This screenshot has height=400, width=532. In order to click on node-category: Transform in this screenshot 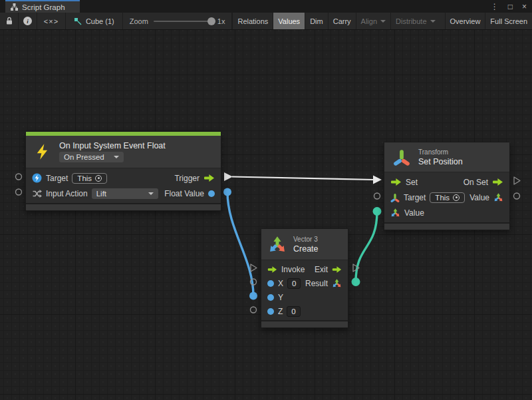, I will do `click(440, 152)`.